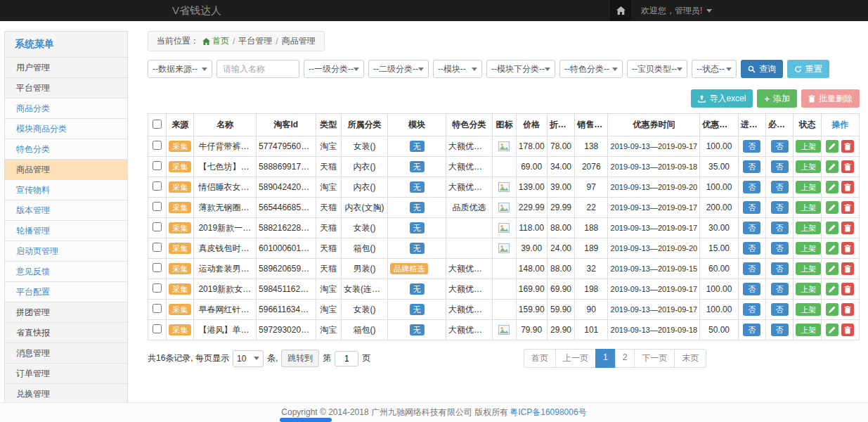 The image size is (868, 422). Describe the element at coordinates (66, 190) in the screenshot. I see `sidebar-item: 宣传物料` at that location.